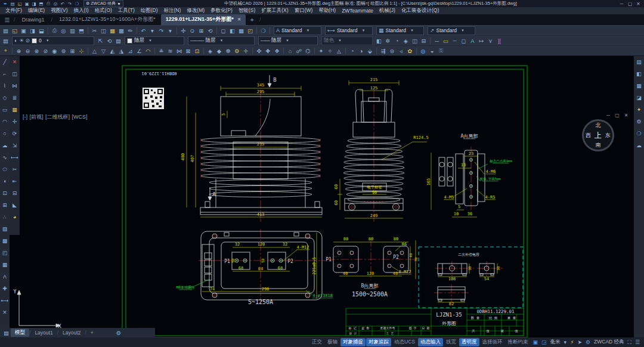 The image size is (644, 347). I want to click on mech-tool-19-icon: ⊠, so click(188, 51).